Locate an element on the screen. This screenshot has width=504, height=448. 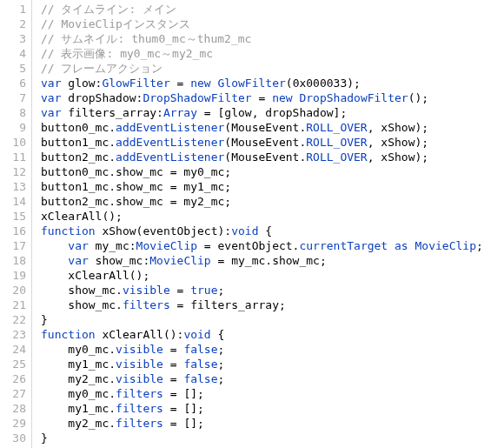
token-ident: xClearAll(); is located at coordinates (109, 275).